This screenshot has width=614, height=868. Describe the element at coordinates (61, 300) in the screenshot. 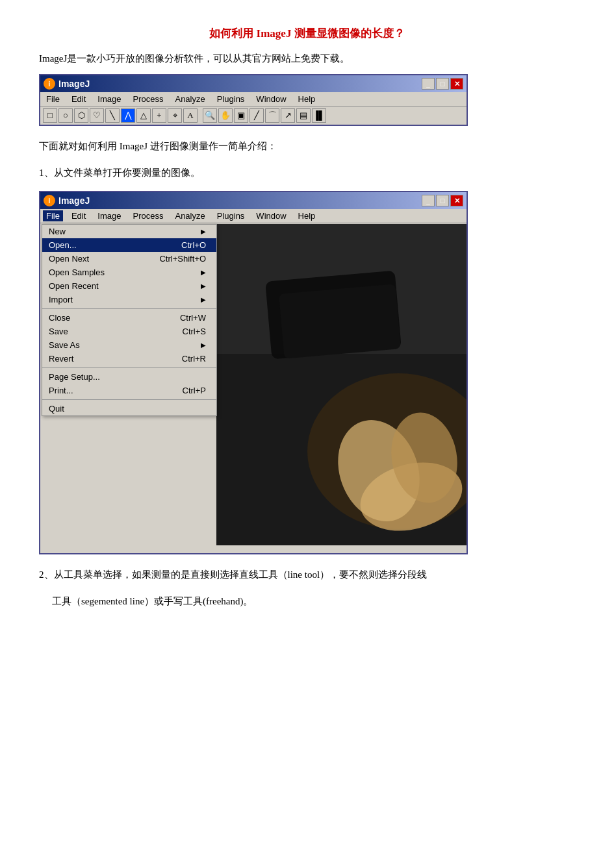

I see `dropdown-import-label: Import` at that location.